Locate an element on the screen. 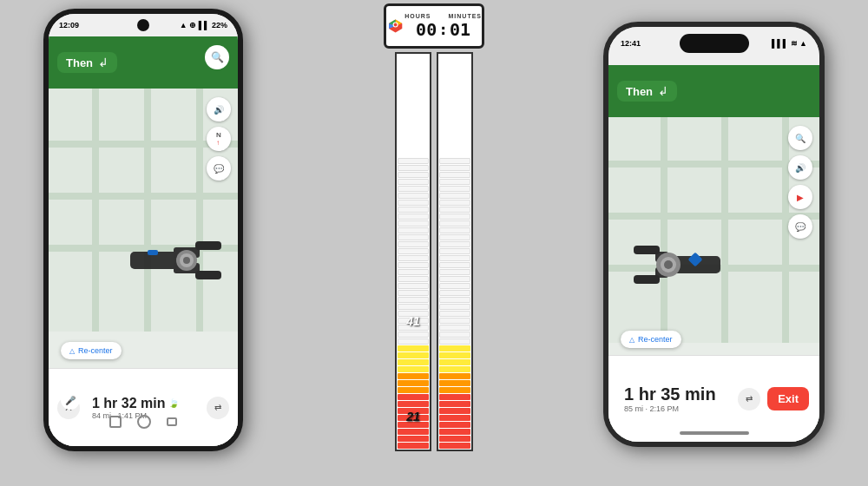 The height and width of the screenshot is (486, 868). timer-digits: 00 : 01 is located at coordinates (443, 30).